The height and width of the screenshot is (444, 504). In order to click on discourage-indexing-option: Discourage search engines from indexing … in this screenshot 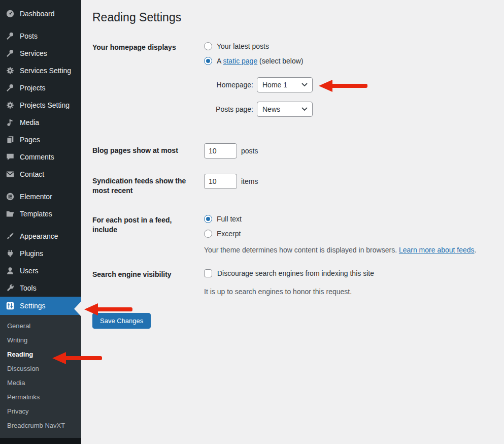, I will do `click(344, 273)`.